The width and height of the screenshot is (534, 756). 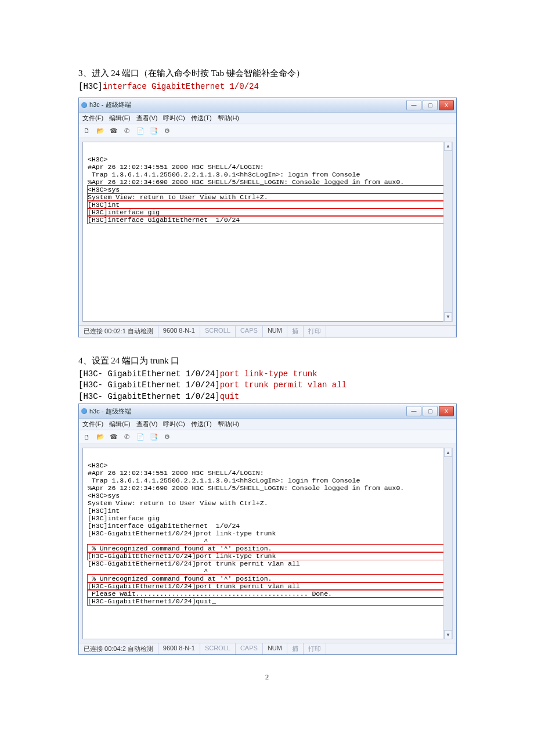 I want to click on status-connection: 已连接 00:04:2 自动检测, so click(x=118, y=649).